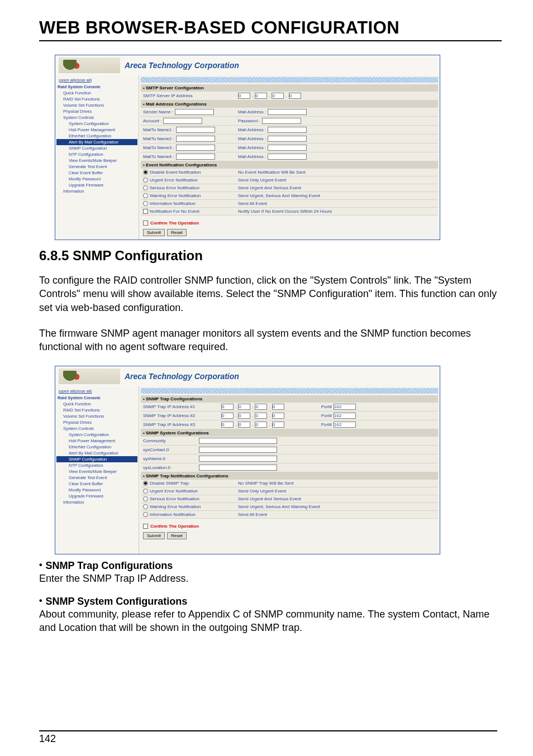  I want to click on syscontact-input, so click(238, 450).